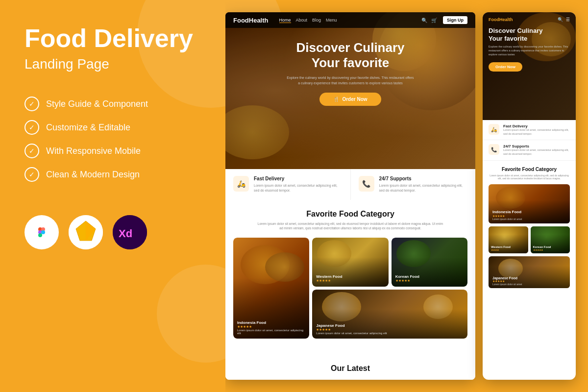 The height and width of the screenshot is (392, 588). What do you see at coordinates (529, 130) in the screenshot?
I see `mobile-feature-delivery: 🛵 Fast Delivery Lorem ipsum dolor sit am…` at bounding box center [529, 130].